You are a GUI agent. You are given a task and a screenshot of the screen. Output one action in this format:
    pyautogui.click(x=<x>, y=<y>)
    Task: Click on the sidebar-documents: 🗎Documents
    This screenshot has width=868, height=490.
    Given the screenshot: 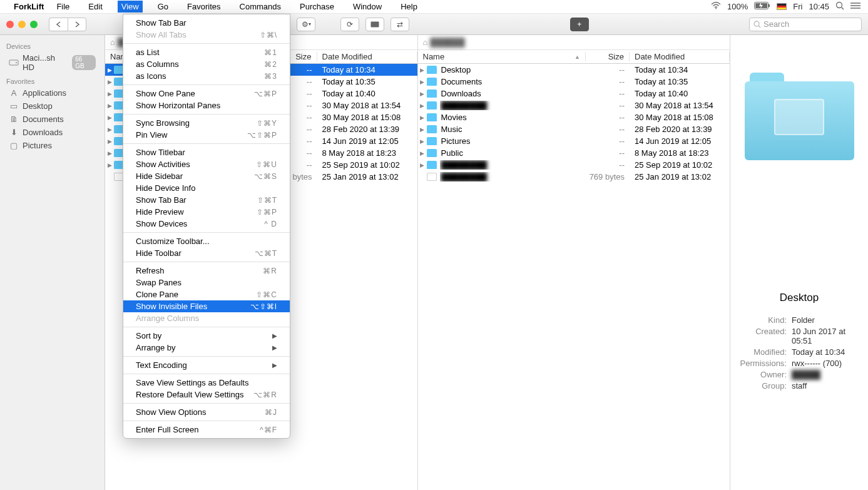 What is the action you would take?
    pyautogui.click(x=53, y=119)
    